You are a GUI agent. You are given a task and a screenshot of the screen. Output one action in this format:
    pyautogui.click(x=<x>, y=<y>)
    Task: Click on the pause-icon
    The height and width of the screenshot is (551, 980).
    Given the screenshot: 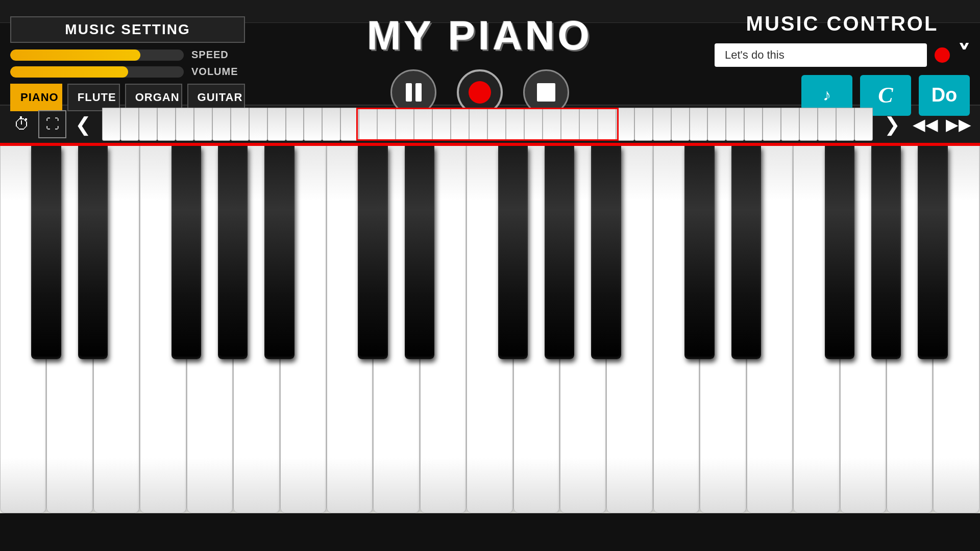 What is the action you would take?
    pyautogui.click(x=413, y=92)
    